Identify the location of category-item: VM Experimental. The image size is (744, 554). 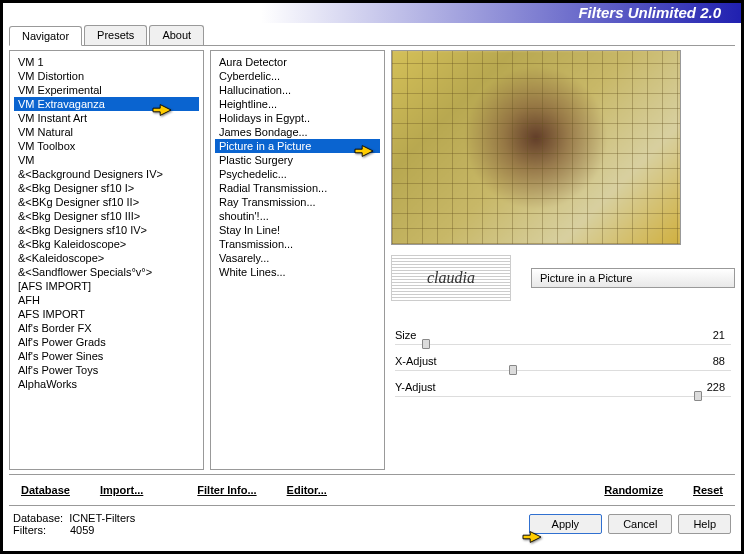
(106, 90).